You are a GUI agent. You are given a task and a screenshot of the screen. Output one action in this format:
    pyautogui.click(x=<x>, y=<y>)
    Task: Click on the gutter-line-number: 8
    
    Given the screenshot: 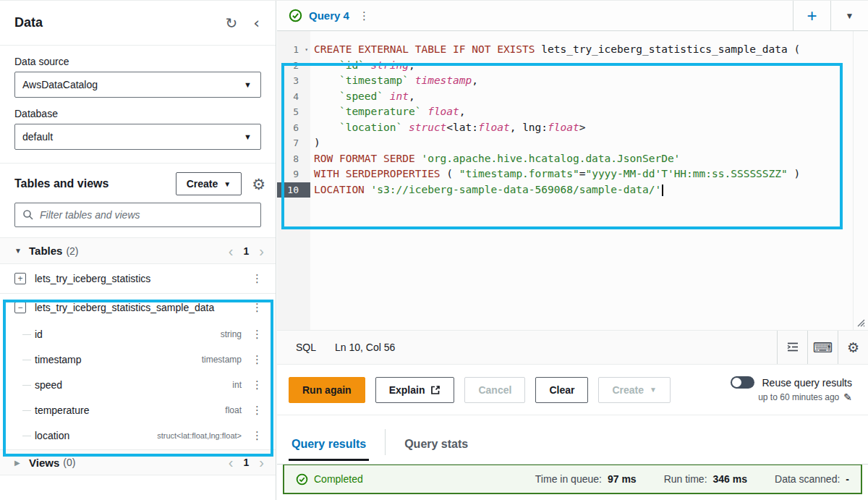 What is the action you would take?
    pyautogui.click(x=294, y=159)
    